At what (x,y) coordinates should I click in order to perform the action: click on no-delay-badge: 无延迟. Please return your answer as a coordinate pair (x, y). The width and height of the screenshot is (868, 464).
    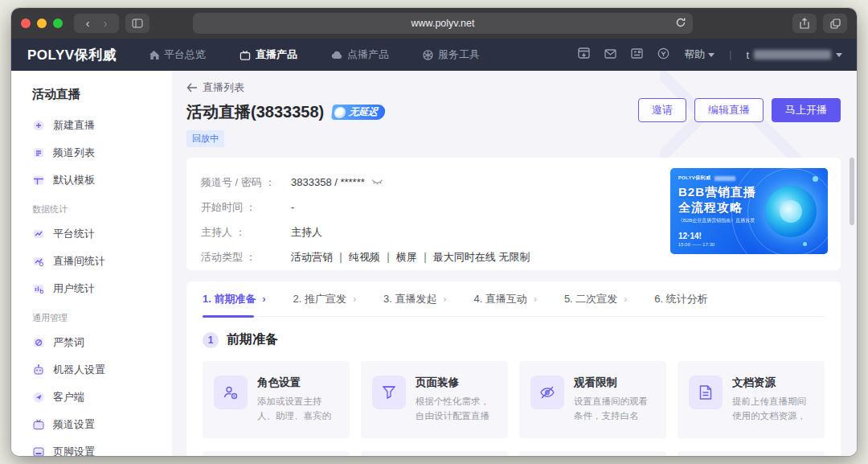
    Looking at the image, I should click on (358, 113).